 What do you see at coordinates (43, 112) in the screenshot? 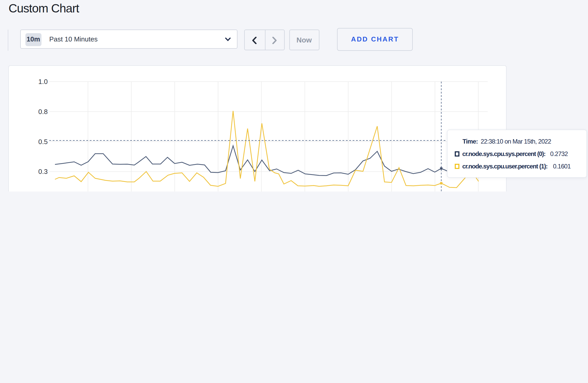
I see `svg-text: 0.8` at bounding box center [43, 112].